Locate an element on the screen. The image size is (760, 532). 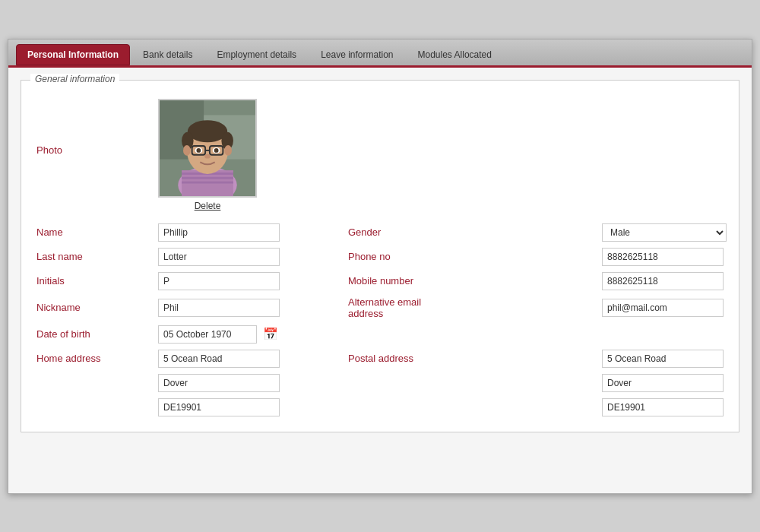
home-address-line1-input is located at coordinates (219, 359).